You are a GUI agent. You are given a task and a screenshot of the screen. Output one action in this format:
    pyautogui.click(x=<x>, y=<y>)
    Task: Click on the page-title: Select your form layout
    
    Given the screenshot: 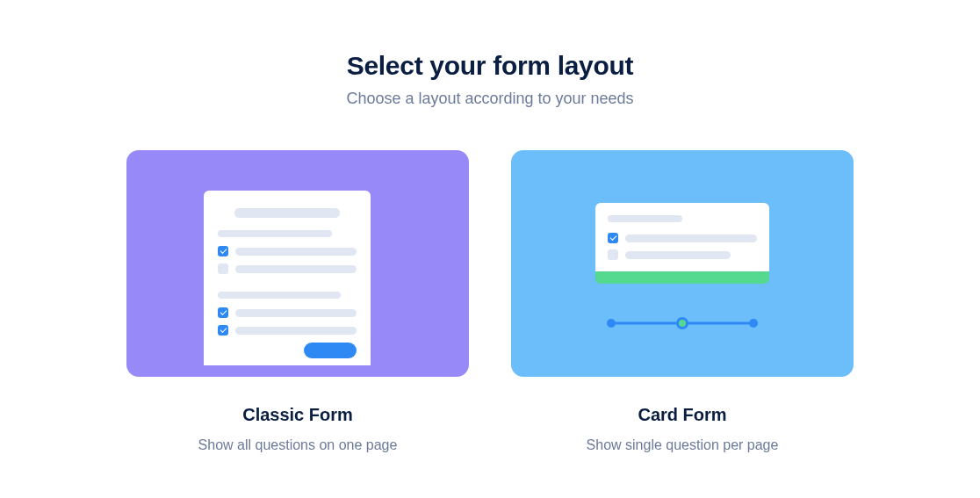 What is the action you would take?
    pyautogui.click(x=490, y=66)
    